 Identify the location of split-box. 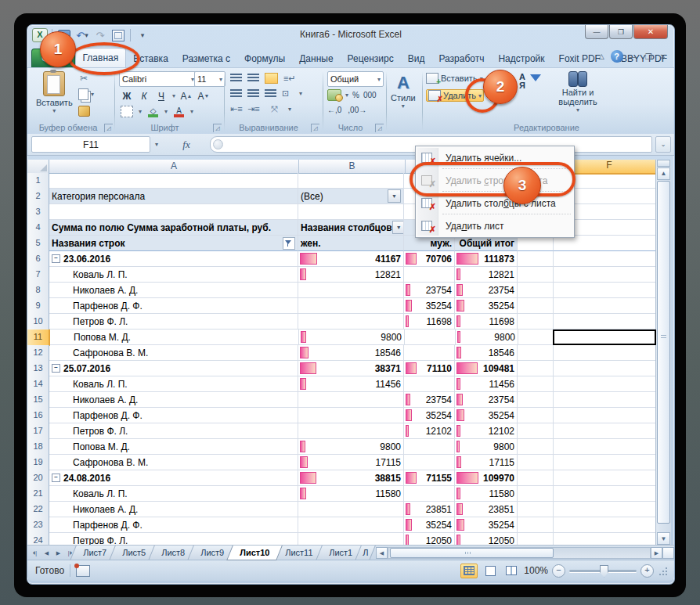
(664, 163).